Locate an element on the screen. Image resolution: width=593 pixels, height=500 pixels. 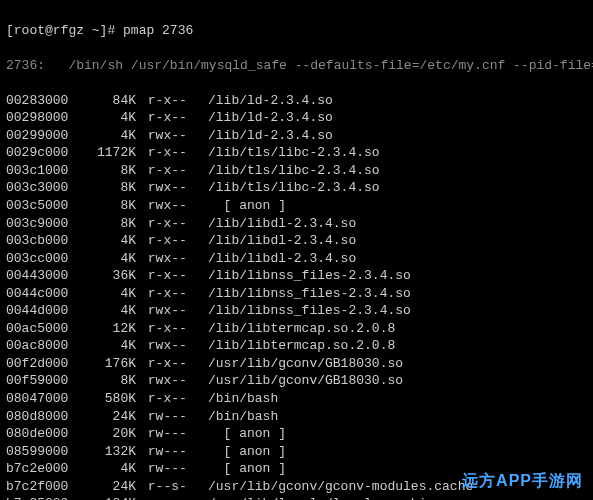
size: 1172K is located at coordinates (106, 153).